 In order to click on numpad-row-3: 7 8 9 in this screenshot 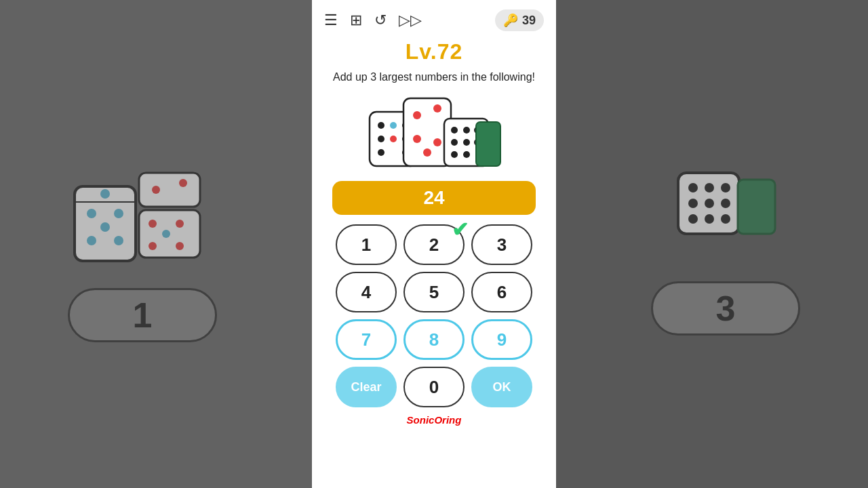, I will do `click(434, 340)`.